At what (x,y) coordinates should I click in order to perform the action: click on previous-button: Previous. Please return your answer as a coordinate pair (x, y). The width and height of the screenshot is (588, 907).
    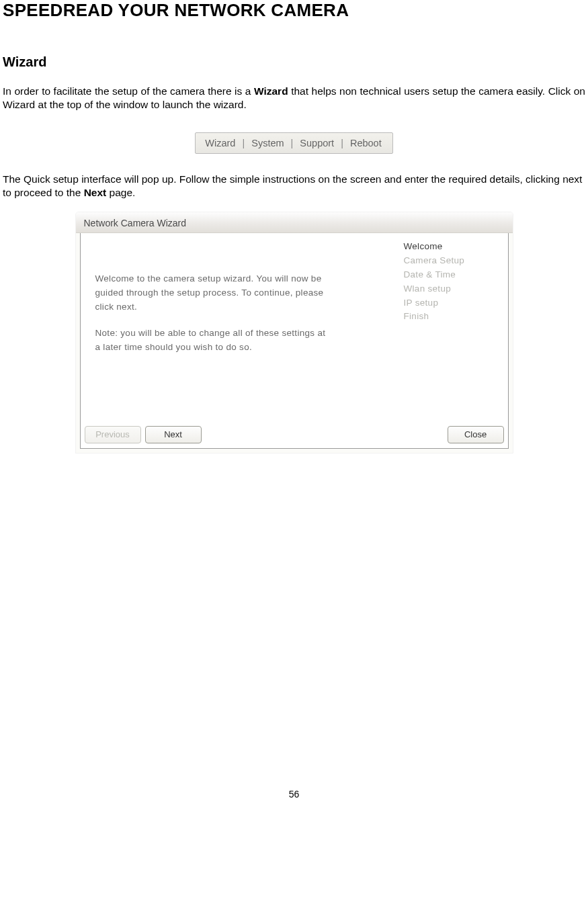
    Looking at the image, I should click on (113, 435).